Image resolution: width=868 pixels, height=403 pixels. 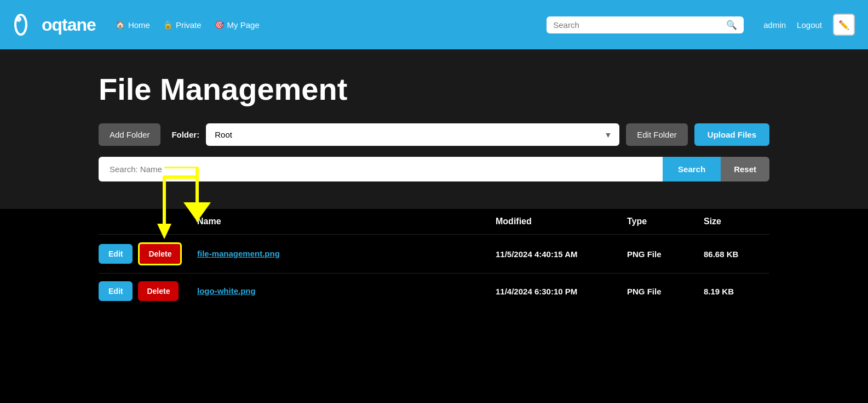 What do you see at coordinates (413, 135) in the screenshot?
I see `folder-select: Root` at bounding box center [413, 135].